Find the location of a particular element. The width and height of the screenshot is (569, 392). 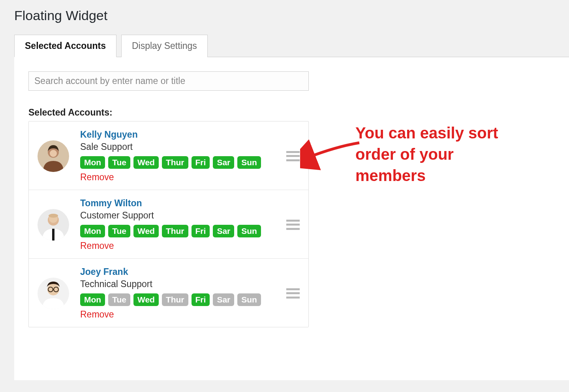

account-name-link: Kelly Nguyen is located at coordinates (180, 135).